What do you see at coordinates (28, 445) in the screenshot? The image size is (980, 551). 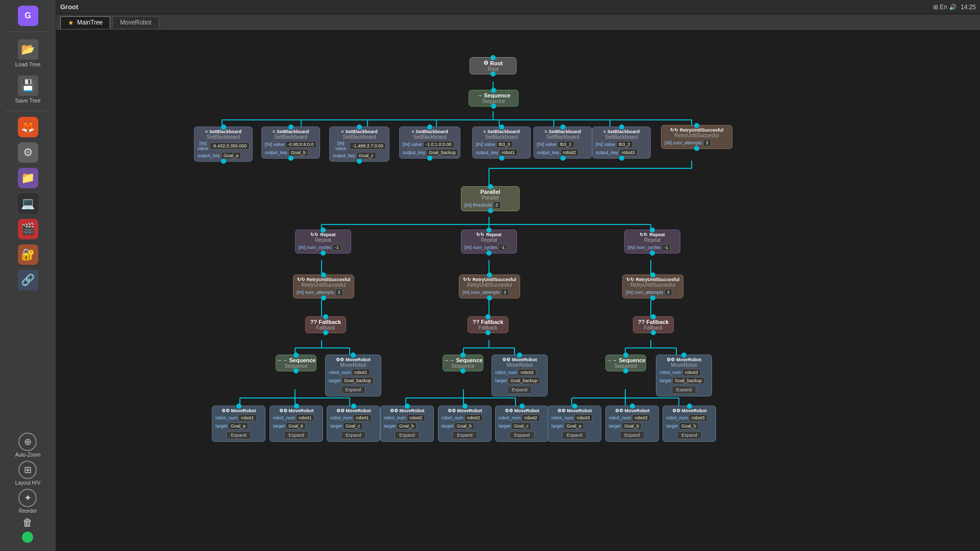 I see `auto-zoom-button: ⊕ Auto-Zoom` at bounding box center [28, 445].